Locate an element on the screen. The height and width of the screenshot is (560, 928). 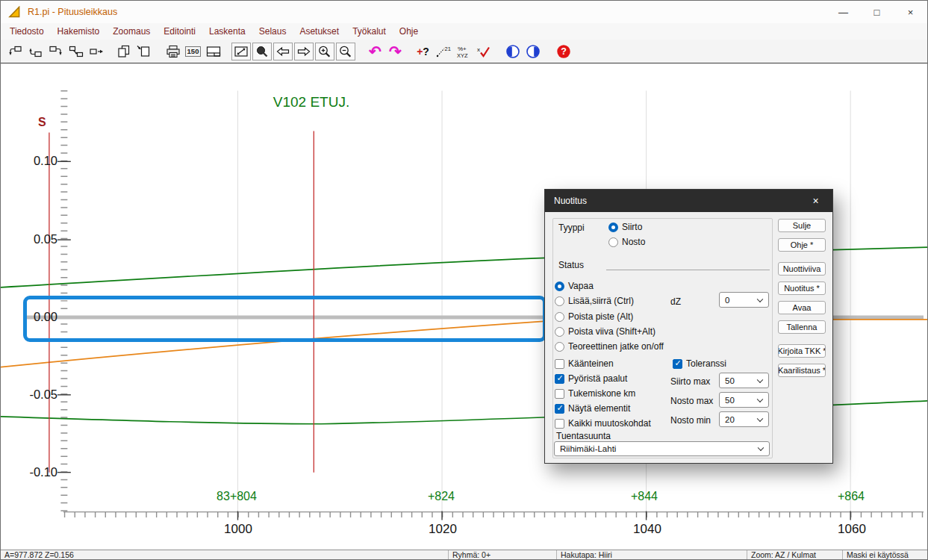
menu-selaus: Selaus is located at coordinates (273, 31).